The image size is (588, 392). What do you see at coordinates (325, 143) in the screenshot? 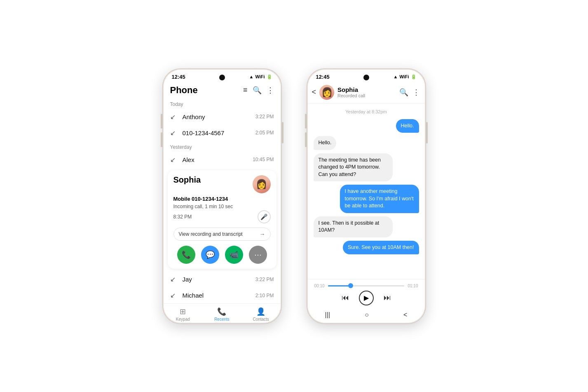
I see `message-received-1: Hello.` at bounding box center [325, 143].